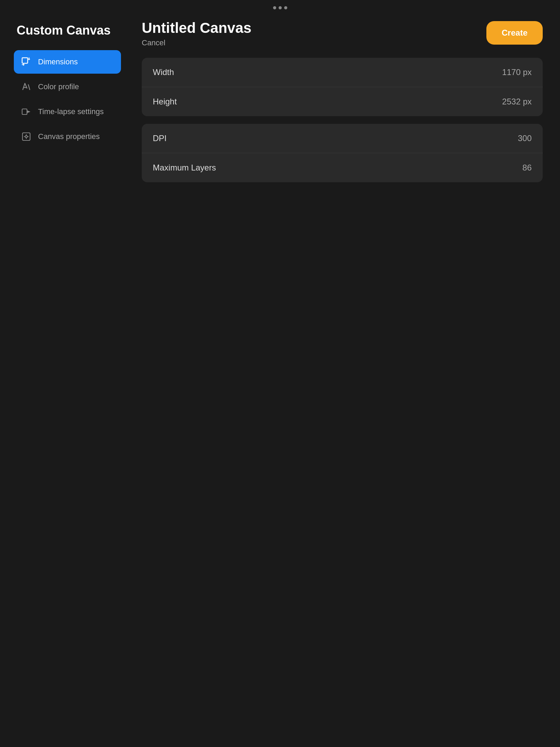 This screenshot has height=747, width=560. I want to click on max-layers-value: 86, so click(527, 168).